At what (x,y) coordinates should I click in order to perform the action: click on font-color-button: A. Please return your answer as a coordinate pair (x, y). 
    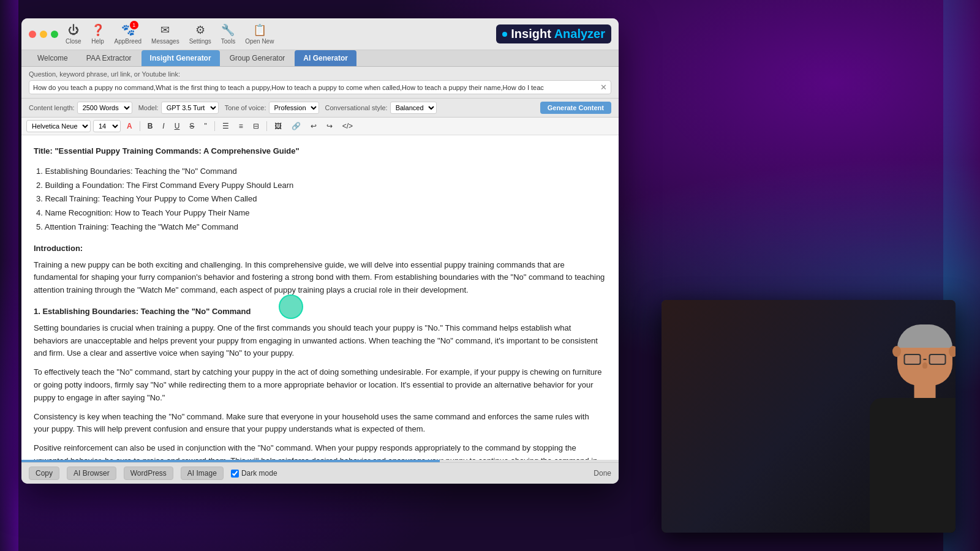
    Looking at the image, I should click on (130, 126).